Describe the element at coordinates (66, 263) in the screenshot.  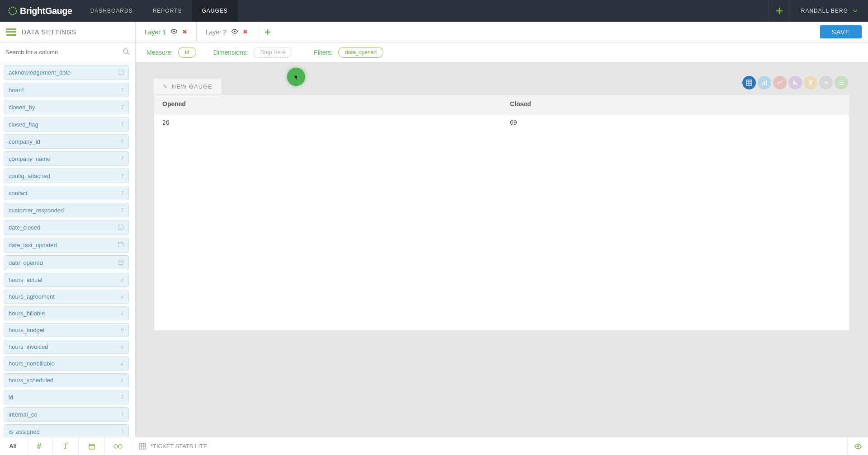
I see `column-item: date_opened` at that location.